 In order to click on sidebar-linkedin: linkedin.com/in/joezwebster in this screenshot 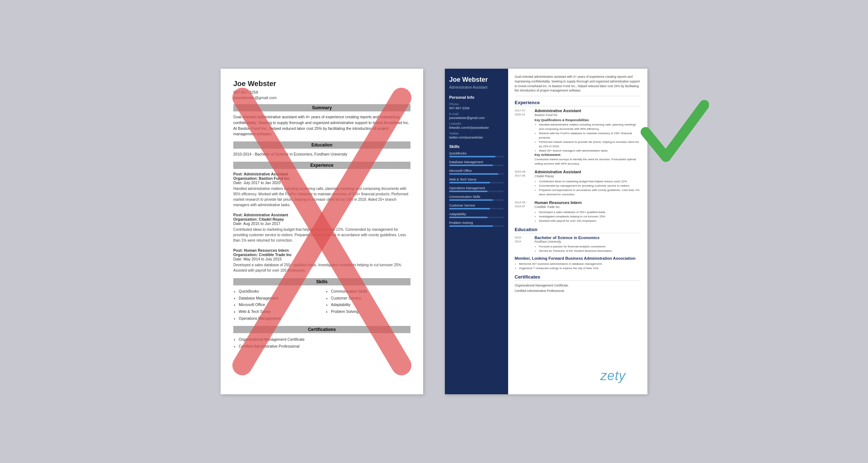, I will do `click(477, 128)`.